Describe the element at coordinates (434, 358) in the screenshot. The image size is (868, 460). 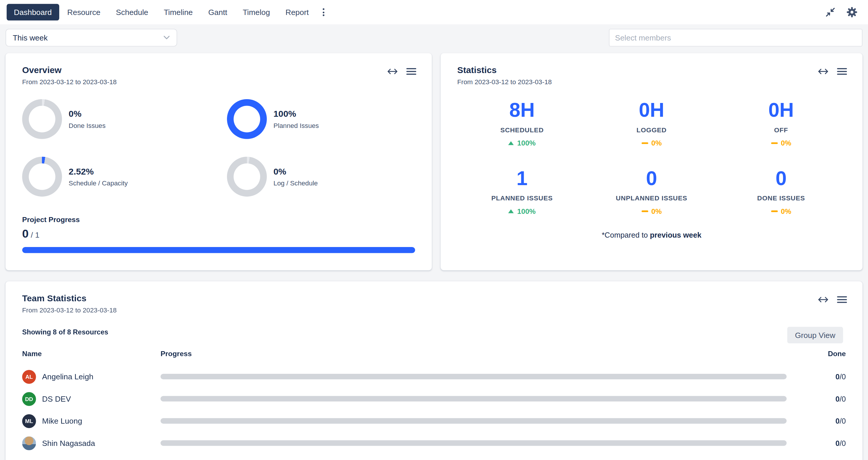
I see `team-table-header: Name Progress Done` at that location.